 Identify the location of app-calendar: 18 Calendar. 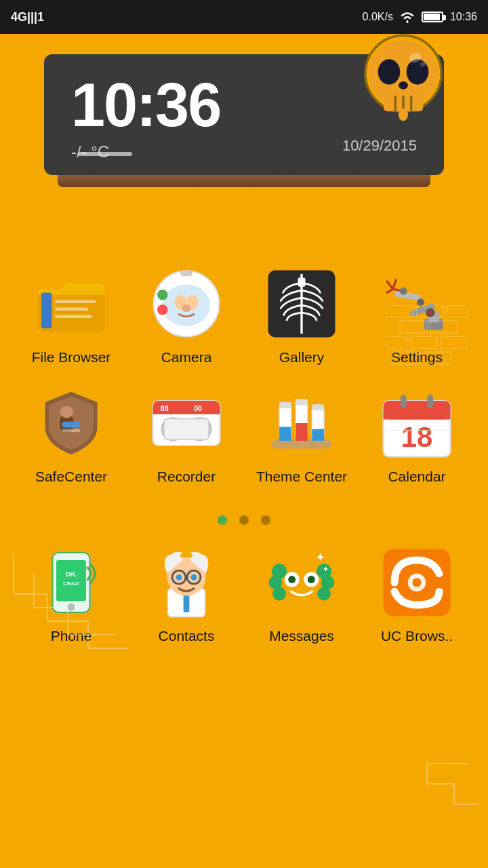
(417, 435).